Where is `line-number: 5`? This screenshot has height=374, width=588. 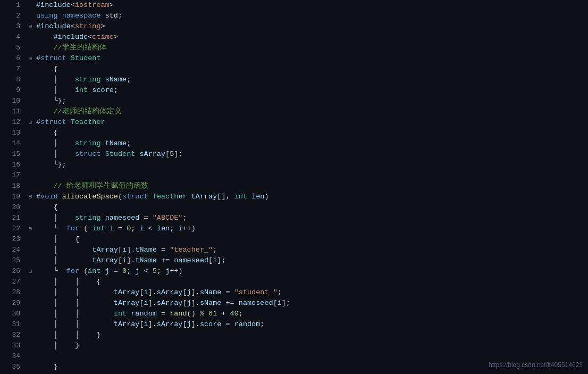 line-number: 5 is located at coordinates (13, 48).